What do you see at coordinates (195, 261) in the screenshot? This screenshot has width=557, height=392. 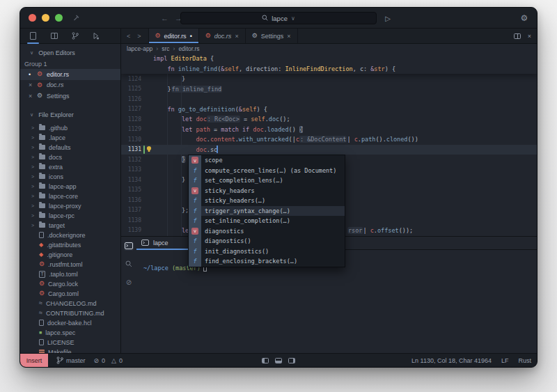 I see `function-kind-icon: f` at bounding box center [195, 261].